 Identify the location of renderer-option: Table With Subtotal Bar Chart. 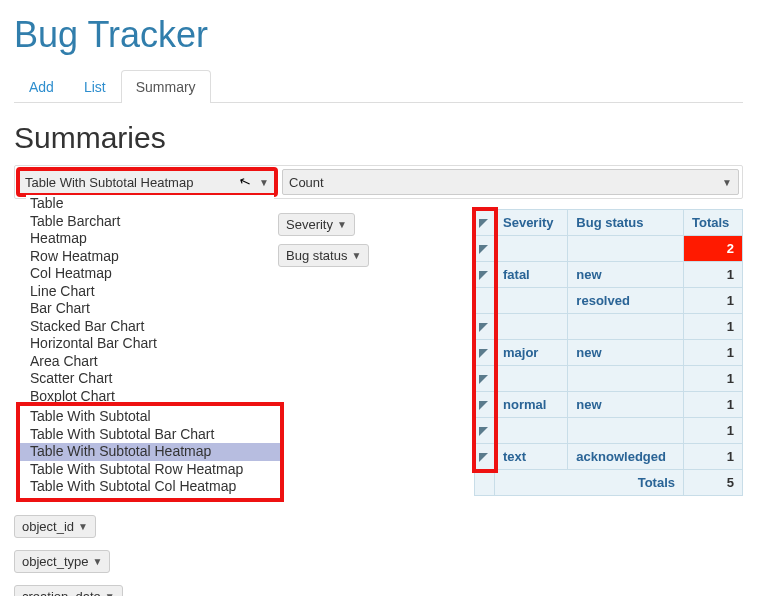
(150, 435).